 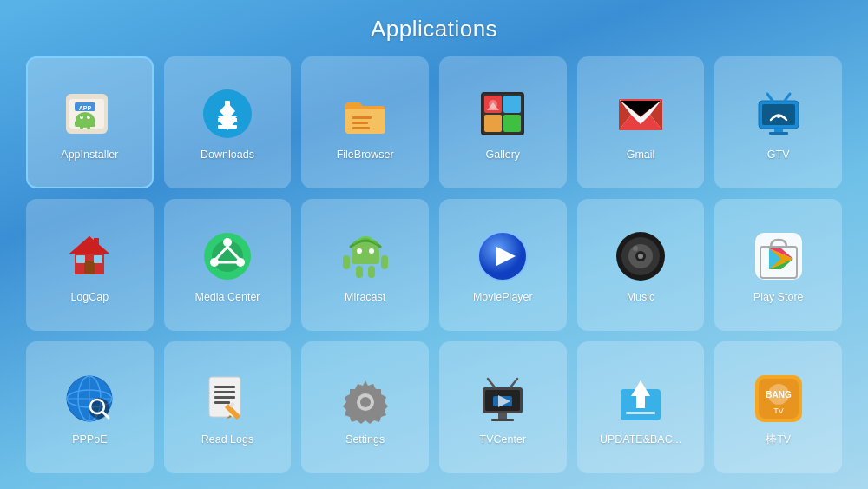 I want to click on tvcenter-icon, so click(x=503, y=399).